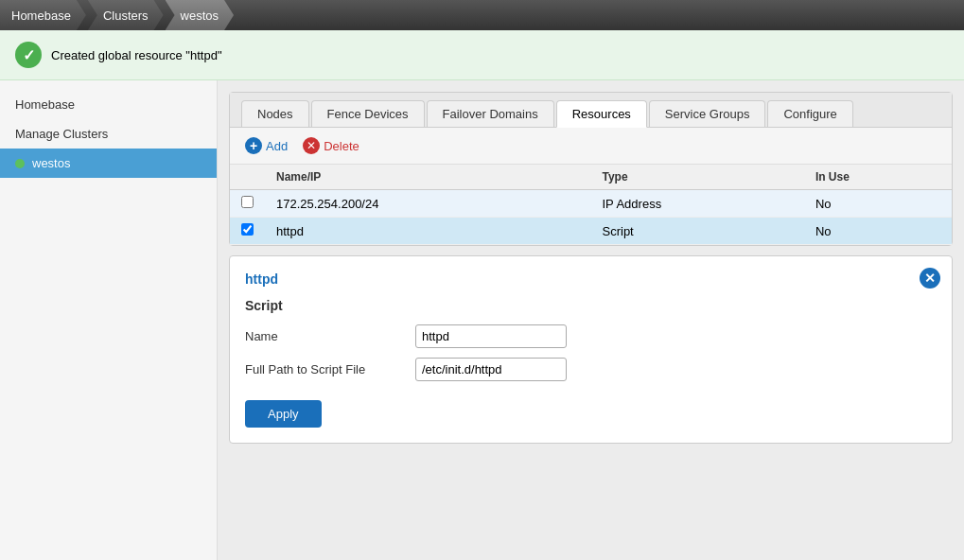 This screenshot has height=560, width=964. I want to click on success-banner: Created global resource "httpd", so click(482, 55).